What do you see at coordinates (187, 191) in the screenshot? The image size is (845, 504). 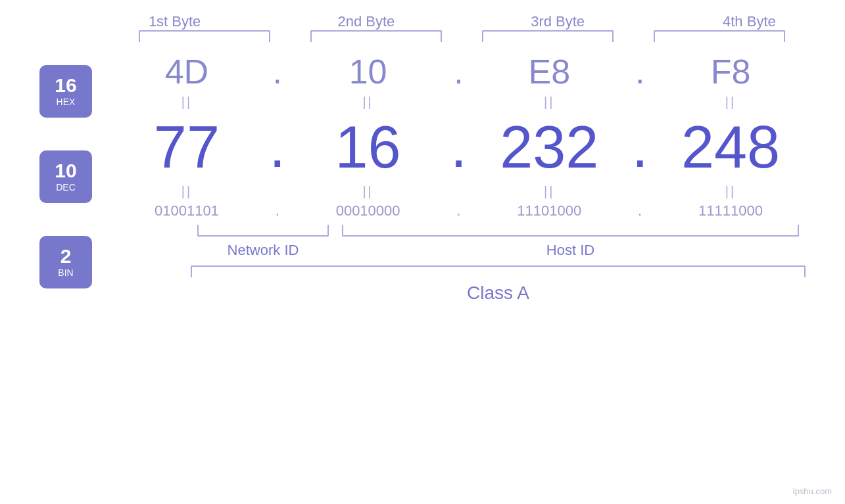 I see `eq2-b1: ||` at bounding box center [187, 191].